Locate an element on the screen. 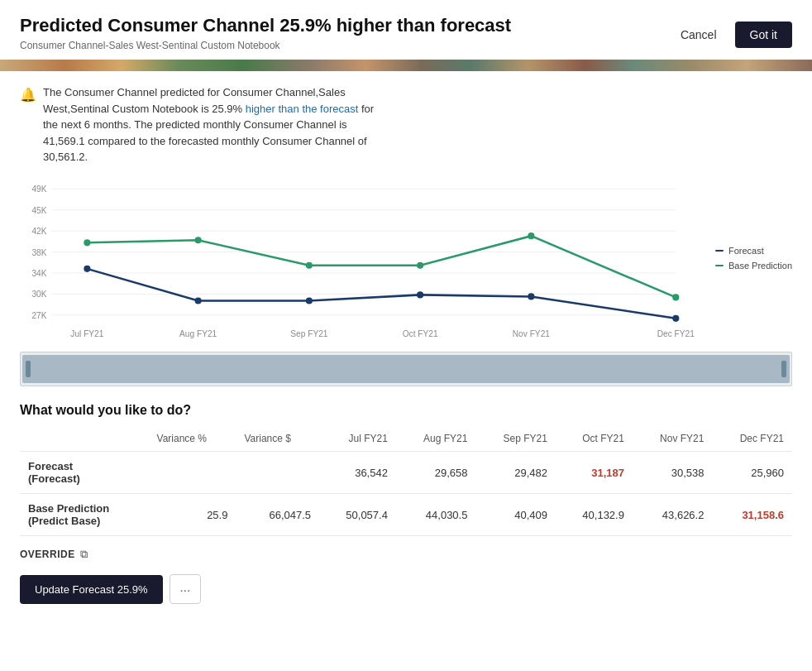 The image size is (812, 671). update-forecast-button: Update Forecast 25.9% is located at coordinates (91, 589).